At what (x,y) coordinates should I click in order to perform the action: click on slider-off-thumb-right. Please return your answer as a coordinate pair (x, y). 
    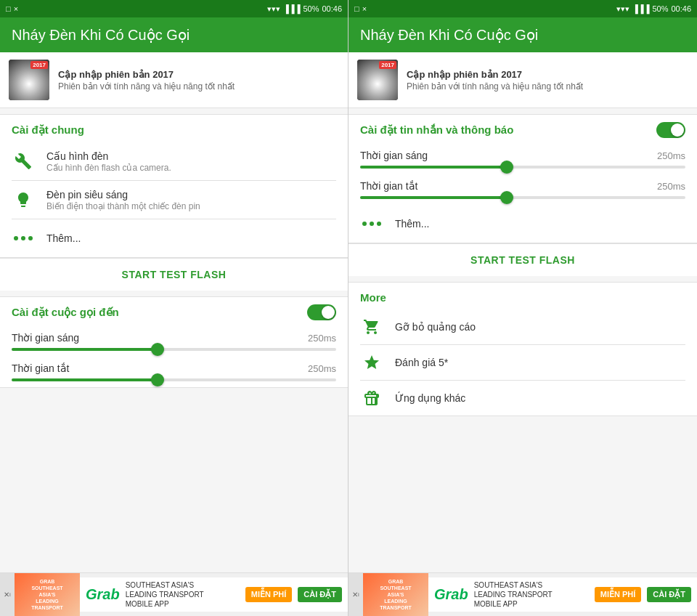
    Looking at the image, I should click on (507, 198).